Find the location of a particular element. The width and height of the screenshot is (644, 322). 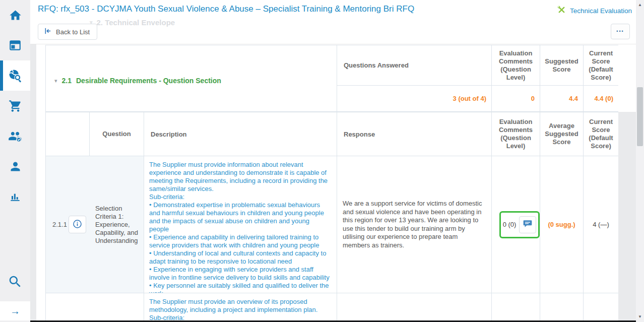

app-header: ▾ 2. Technical Envelope RFQ: rfx_503 - D… is located at coordinates (333, 22).